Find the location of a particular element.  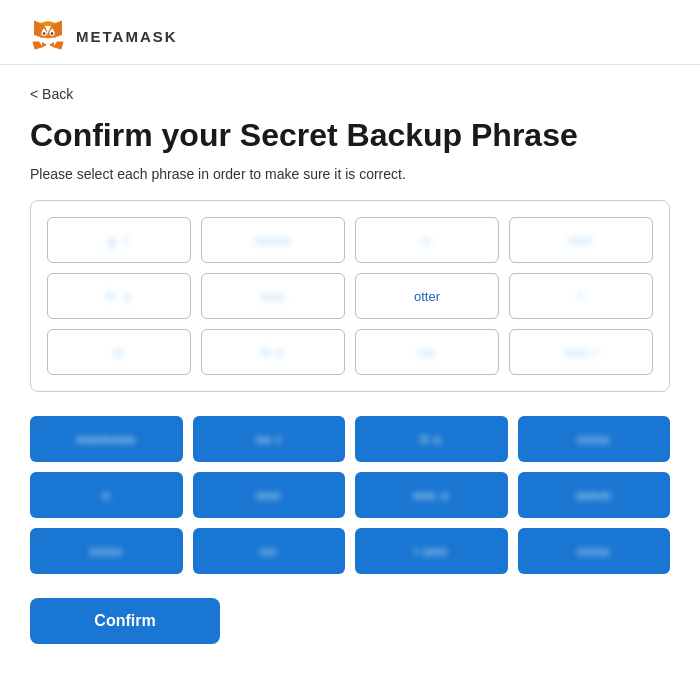

word-button-9: nnnn is located at coordinates (106, 551).